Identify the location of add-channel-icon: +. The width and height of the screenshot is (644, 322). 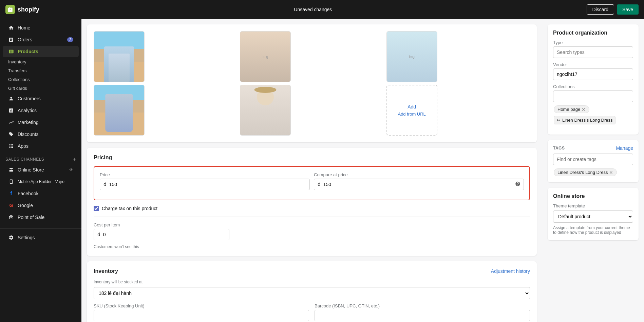
(74, 159).